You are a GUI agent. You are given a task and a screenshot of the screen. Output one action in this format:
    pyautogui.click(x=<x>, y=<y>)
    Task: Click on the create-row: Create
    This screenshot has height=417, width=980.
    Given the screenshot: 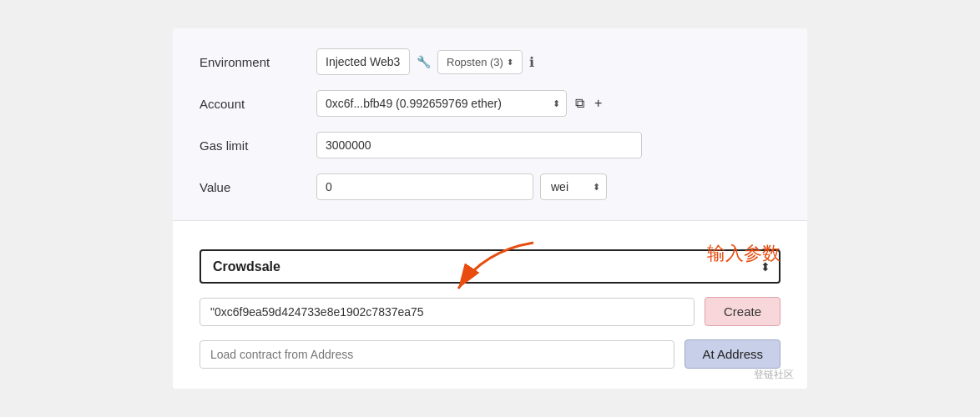 What is the action you would take?
    pyautogui.click(x=490, y=312)
    